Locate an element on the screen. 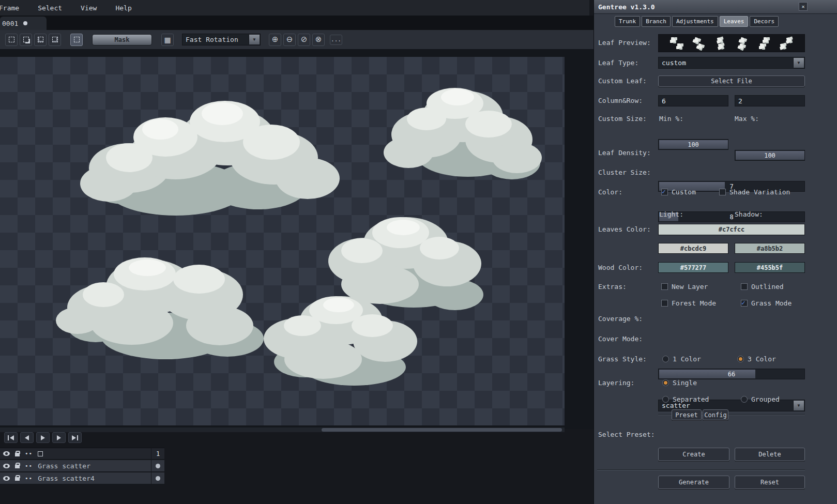  rotation-algorithm-dropdown: Fast Rotation ▼ is located at coordinates (221, 39).